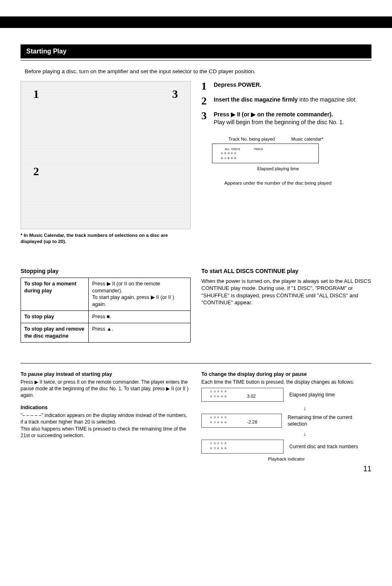  I want to click on section-underline, so click(196, 60).